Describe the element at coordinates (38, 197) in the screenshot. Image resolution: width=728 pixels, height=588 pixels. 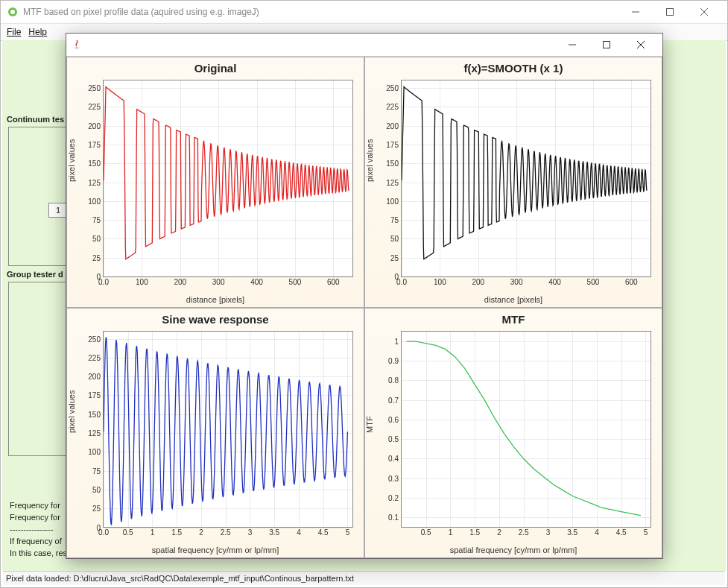
I see `continuum-panel` at that location.